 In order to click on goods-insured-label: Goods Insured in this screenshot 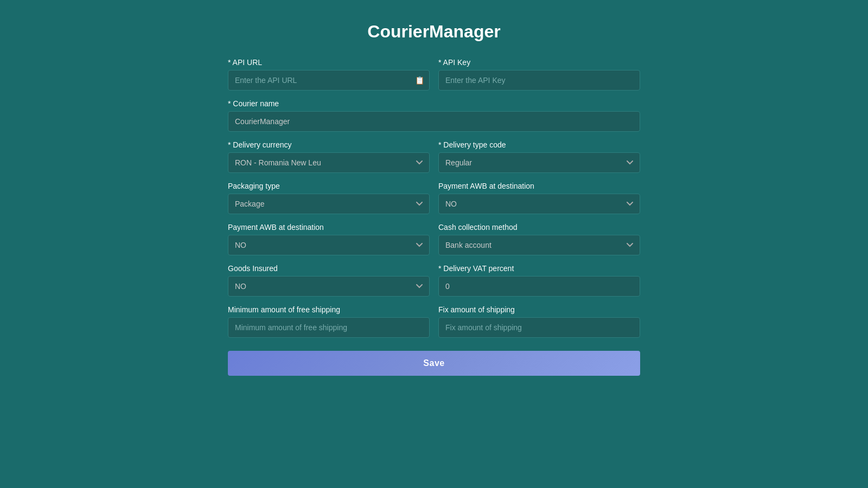, I will do `click(329, 268)`.